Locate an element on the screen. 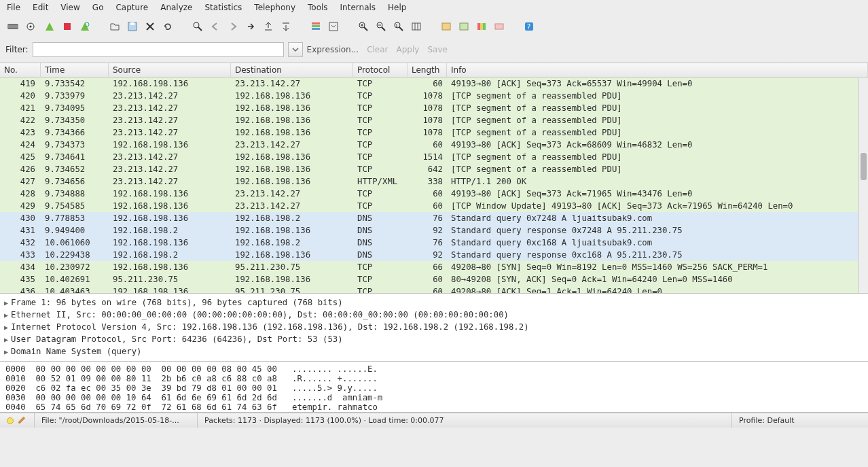 This screenshot has height=467, width=868. table-row: 4309.778853192.168.198.136192.168.198.2D… is located at coordinates (434, 218).